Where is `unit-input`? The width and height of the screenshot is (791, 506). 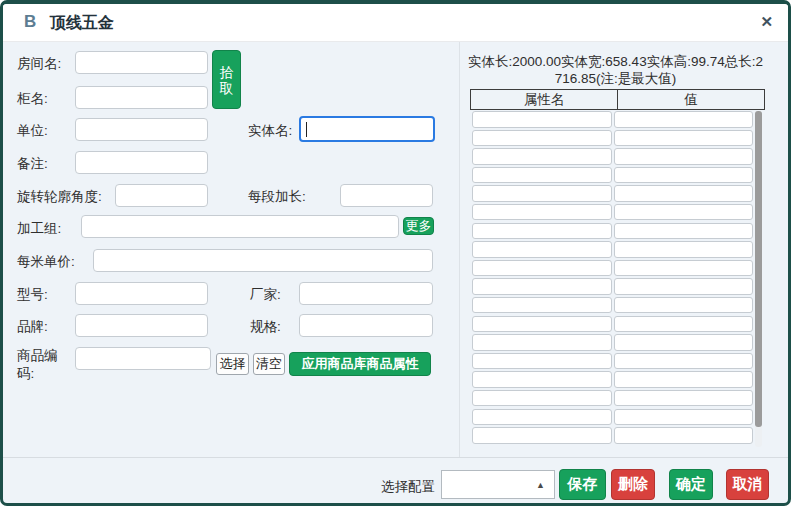 unit-input is located at coordinates (142, 130).